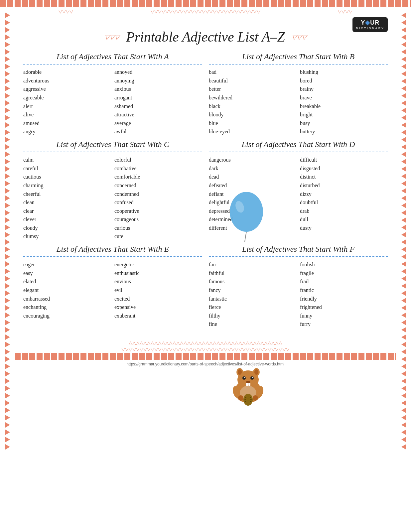 Image resolution: width=411 pixels, height=532 pixels. I want to click on list-item: fragile, so click(344, 273).